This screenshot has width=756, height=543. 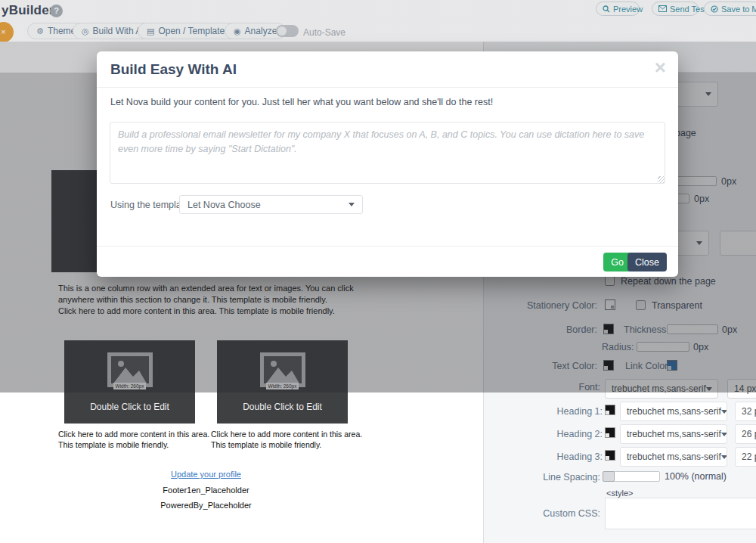 What do you see at coordinates (675, 9) in the screenshot?
I see `send-test-button: Send Test` at bounding box center [675, 9].